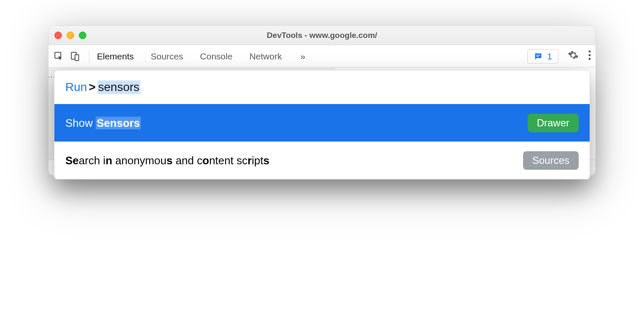  What do you see at coordinates (76, 87) in the screenshot?
I see `run-label: Run` at bounding box center [76, 87].